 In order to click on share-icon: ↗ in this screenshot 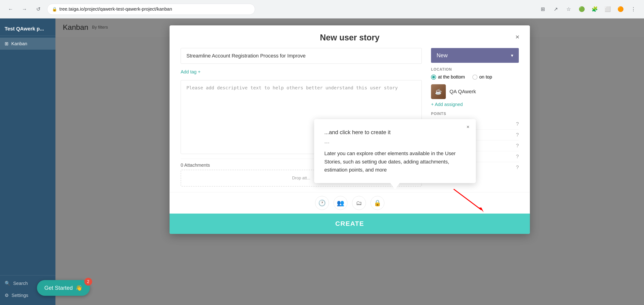, I will do `click(556, 9)`.